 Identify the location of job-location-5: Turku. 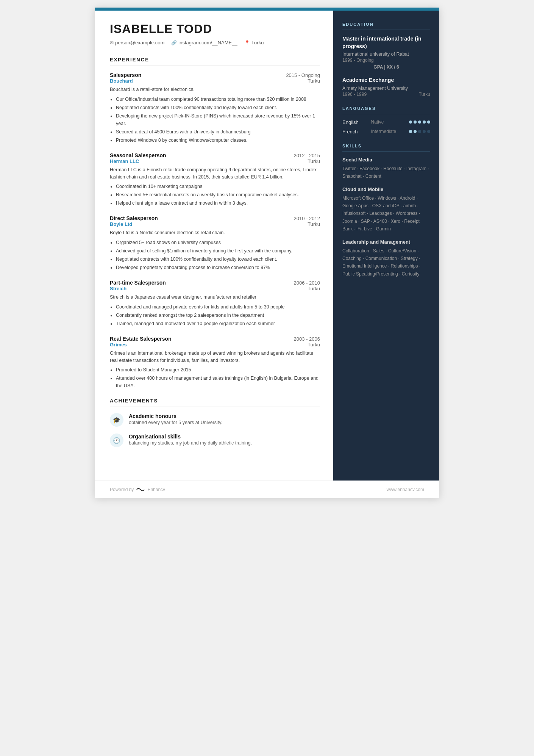
(314, 345).